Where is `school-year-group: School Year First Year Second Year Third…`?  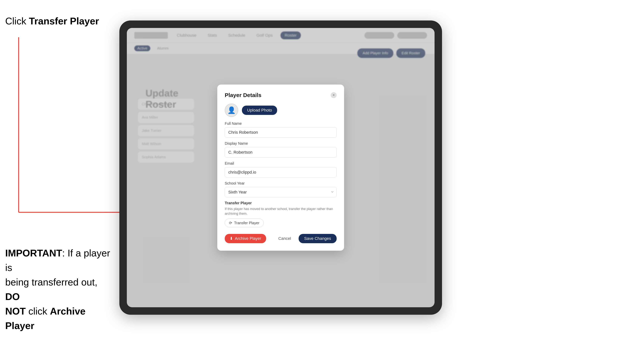
school-year-group: School Year First Year Second Year Third… is located at coordinates (281, 189).